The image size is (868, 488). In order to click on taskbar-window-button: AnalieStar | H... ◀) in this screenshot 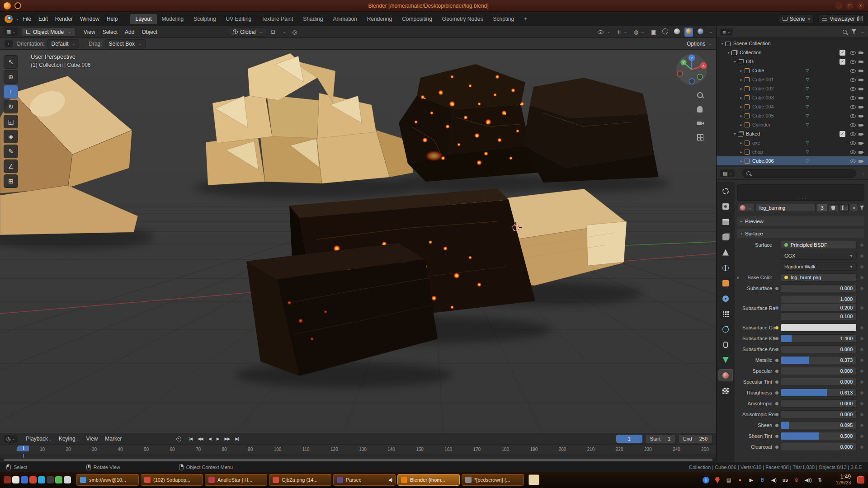, I will do `click(236, 480)`.